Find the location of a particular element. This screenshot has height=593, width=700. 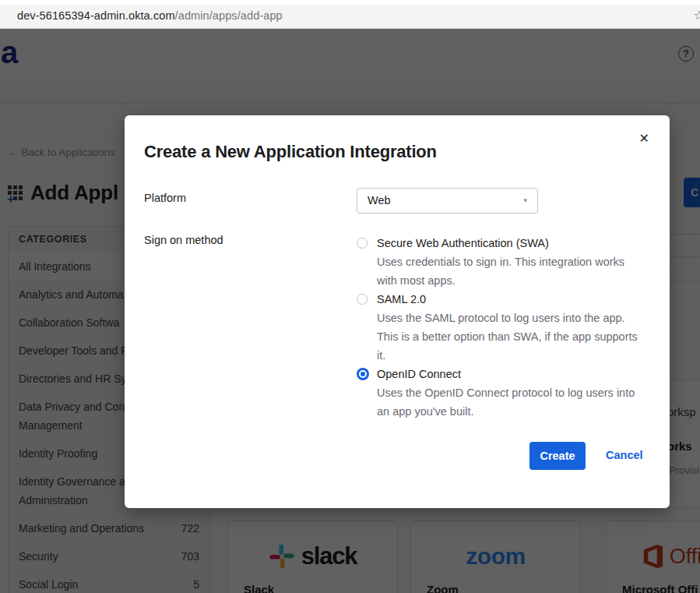

browser-top-strip is located at coordinates (350, 2).